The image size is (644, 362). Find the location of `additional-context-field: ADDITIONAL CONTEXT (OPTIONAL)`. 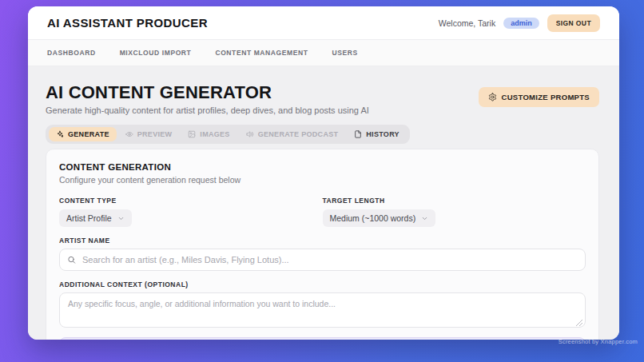

additional-context-field: ADDITIONAL CONTEXT (OPTIONAL) is located at coordinates (323, 305).